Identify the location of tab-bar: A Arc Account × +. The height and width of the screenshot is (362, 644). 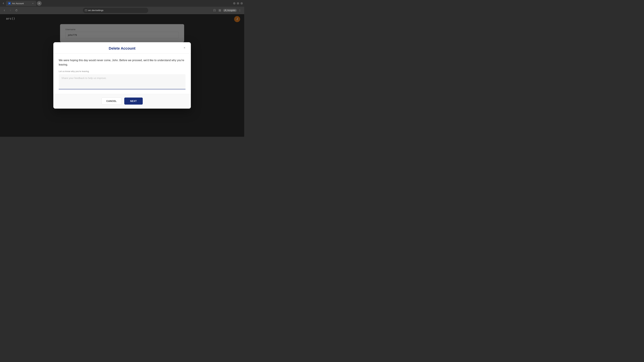
(122, 3).